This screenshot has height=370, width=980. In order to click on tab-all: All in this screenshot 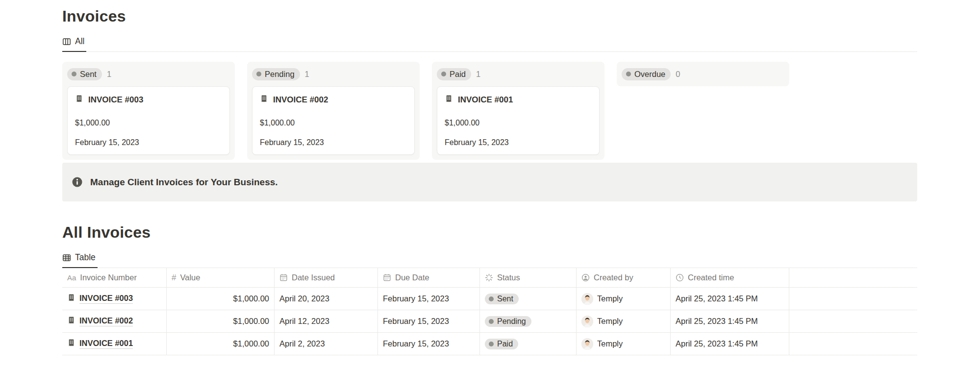, I will do `click(75, 43)`.